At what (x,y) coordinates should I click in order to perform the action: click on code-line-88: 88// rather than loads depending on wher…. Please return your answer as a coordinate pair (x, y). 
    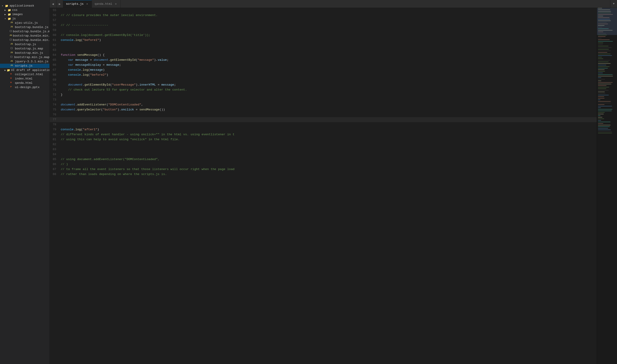
    Looking at the image, I should click on (323, 174).